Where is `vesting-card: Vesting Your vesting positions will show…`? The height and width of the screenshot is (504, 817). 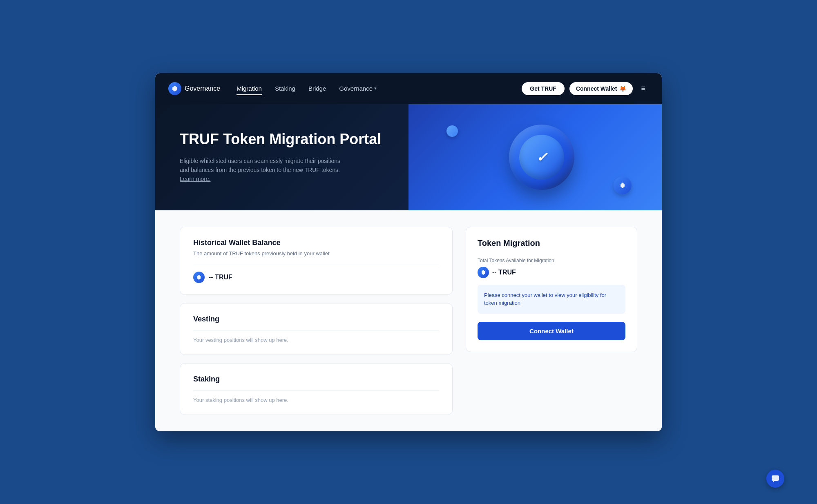 vesting-card: Vesting Your vesting positions will show… is located at coordinates (316, 329).